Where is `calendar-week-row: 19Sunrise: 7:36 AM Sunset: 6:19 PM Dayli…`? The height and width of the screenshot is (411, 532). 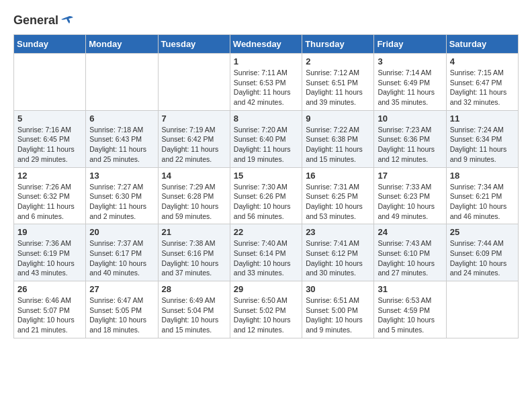 calendar-week-row: 19Sunrise: 7:36 AM Sunset: 6:19 PM Dayli… is located at coordinates (266, 253).